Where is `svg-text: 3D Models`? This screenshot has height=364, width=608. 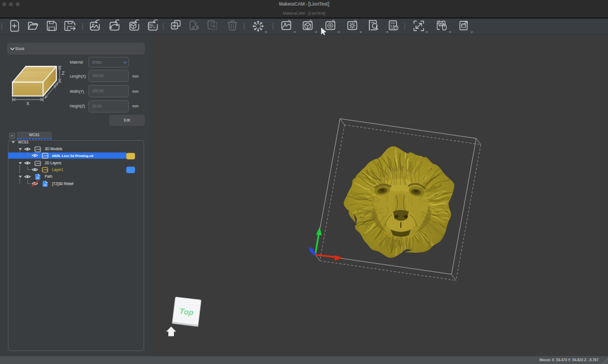 svg-text: 3D Models is located at coordinates (54, 149).